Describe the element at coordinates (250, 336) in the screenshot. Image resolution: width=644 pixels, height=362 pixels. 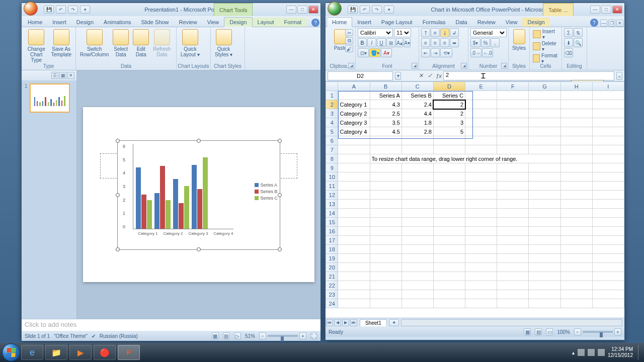
I see `zoom-percent: 51%` at that location.